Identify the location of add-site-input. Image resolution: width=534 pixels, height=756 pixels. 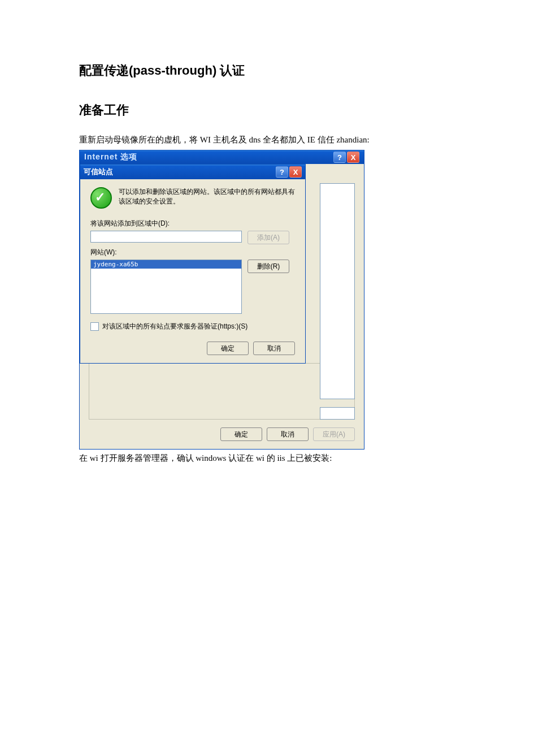
(166, 236).